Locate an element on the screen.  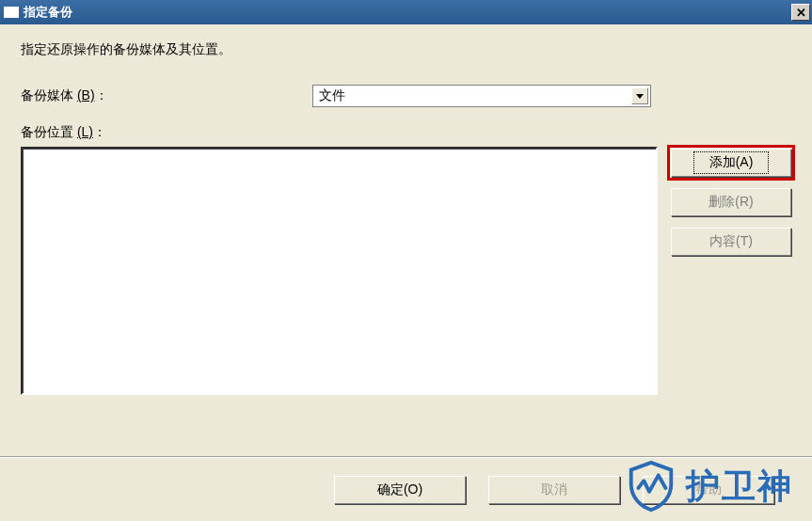
bottom-bar: 确定(O) 取消 帮助 is located at coordinates (406, 489).